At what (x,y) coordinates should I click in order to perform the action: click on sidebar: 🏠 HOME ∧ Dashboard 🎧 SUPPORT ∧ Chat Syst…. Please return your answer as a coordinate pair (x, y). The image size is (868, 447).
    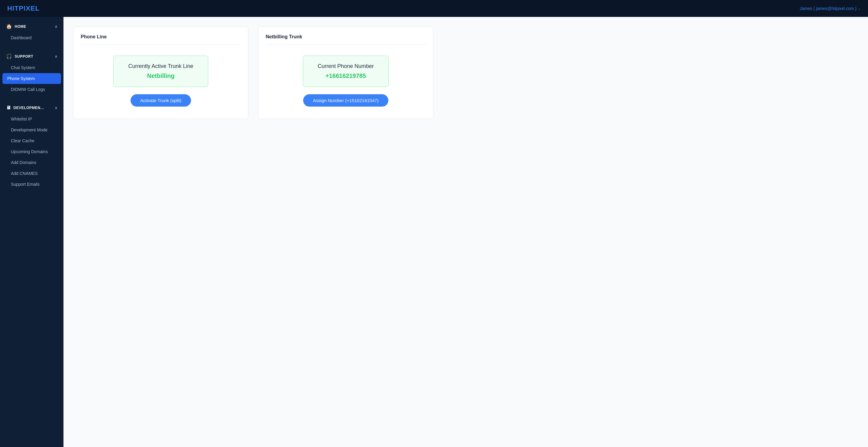
    Looking at the image, I should click on (32, 232).